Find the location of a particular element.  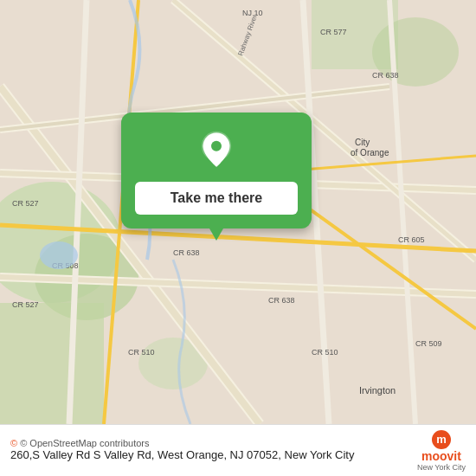

svg-text: CR 605 is located at coordinates (412, 240).